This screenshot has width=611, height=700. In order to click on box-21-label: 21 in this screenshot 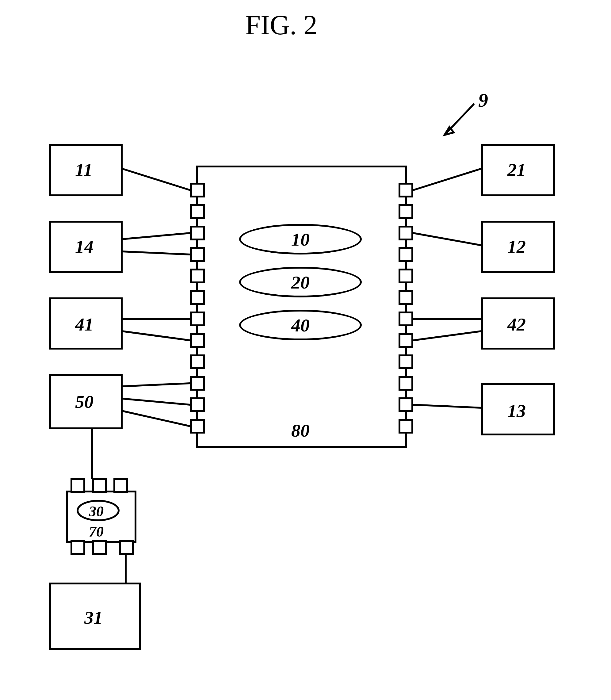, I will do `click(517, 170)`.